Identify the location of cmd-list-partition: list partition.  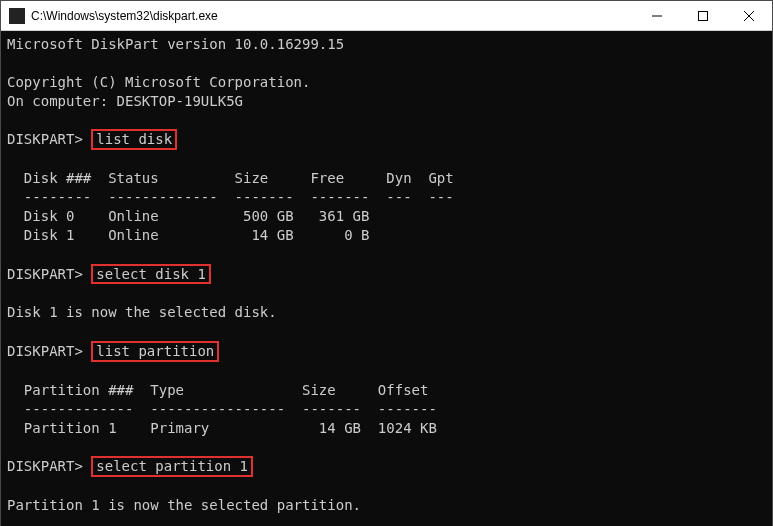
(155, 352).